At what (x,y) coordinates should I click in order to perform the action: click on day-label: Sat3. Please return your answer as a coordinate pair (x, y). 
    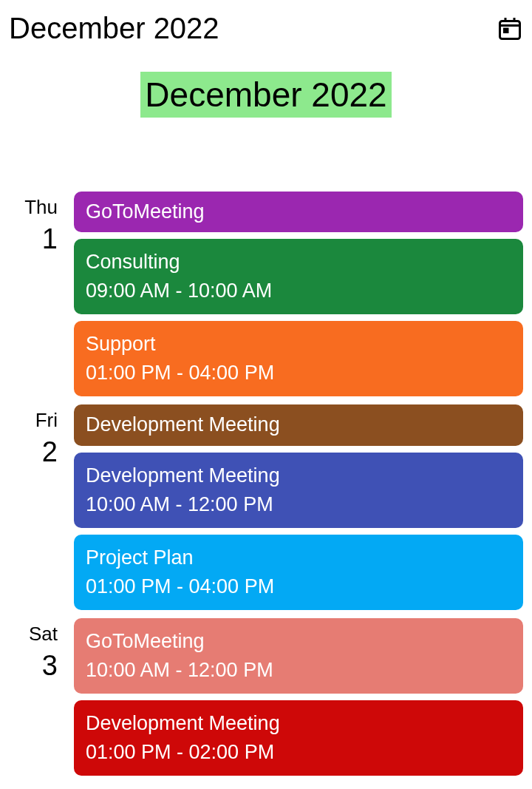
    Looking at the image, I should click on (41, 650).